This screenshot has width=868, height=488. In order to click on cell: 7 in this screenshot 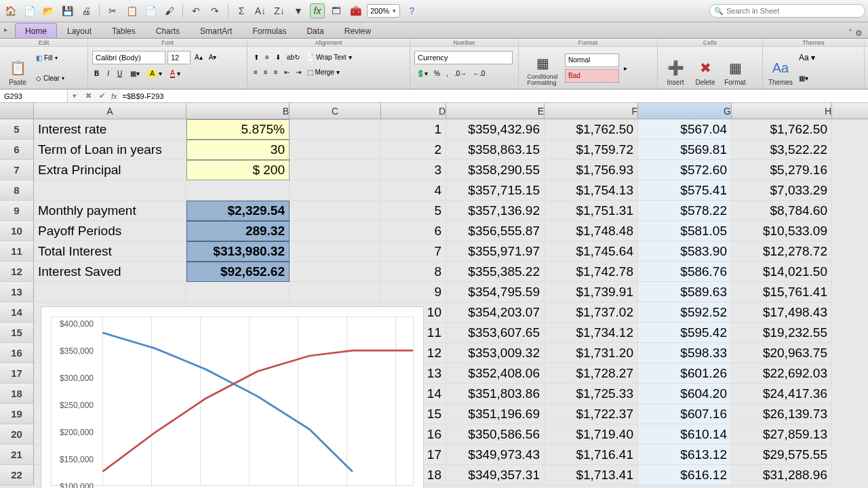, I will do `click(414, 251)`.